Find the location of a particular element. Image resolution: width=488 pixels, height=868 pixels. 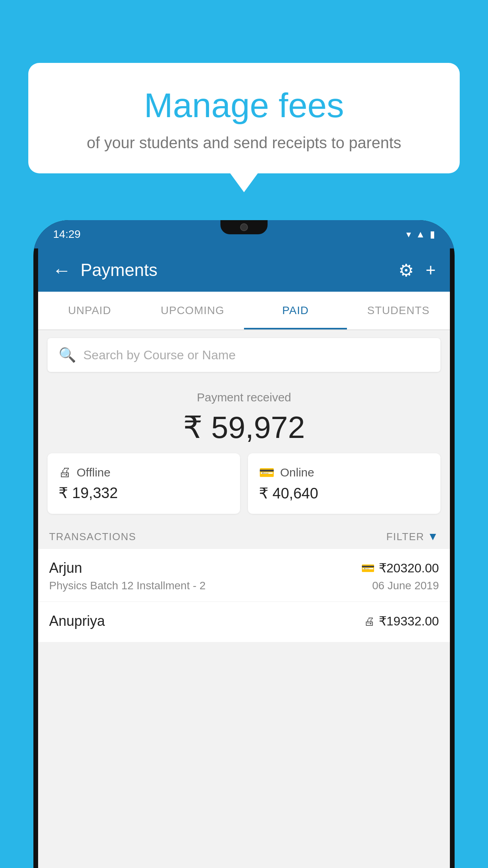

search-bar: 🔍 Search by Course or Name is located at coordinates (244, 355).